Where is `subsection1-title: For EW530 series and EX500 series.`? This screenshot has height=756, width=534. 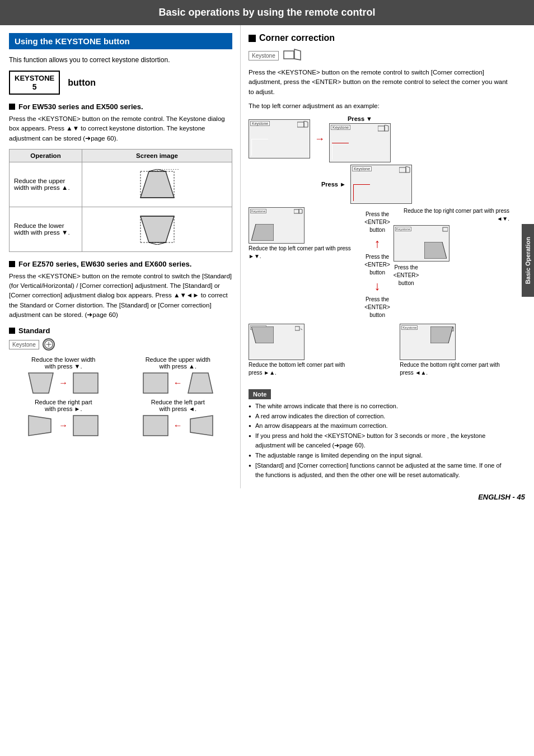
subsection1-title: For EW530 series and EX500 series. is located at coordinates (121, 106).